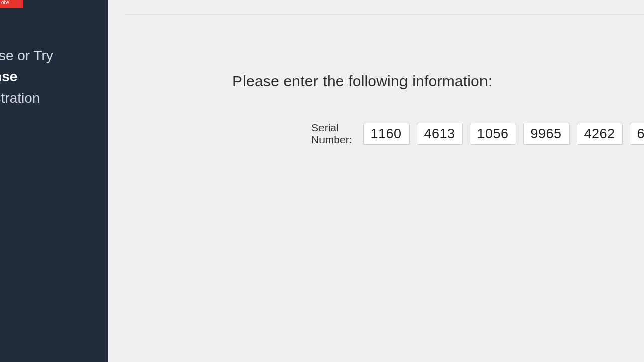 The image size is (644, 362). I want to click on sidebar-item-license: License, so click(54, 77).